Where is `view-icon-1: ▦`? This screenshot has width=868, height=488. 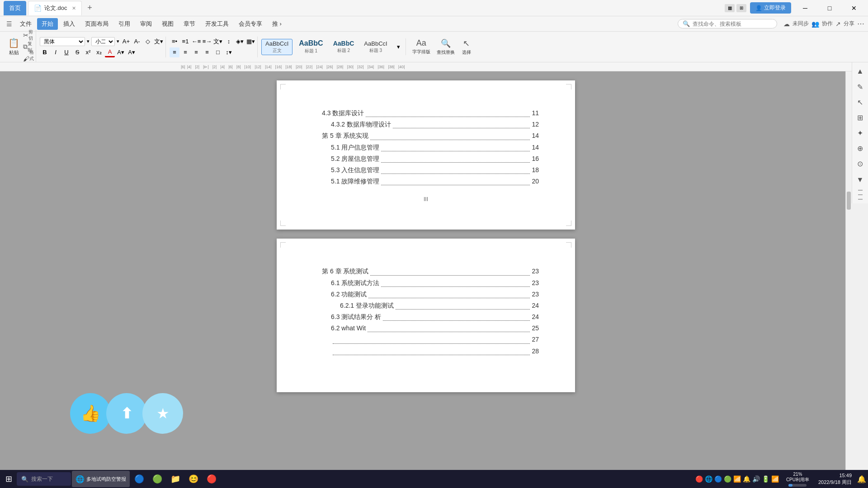
view-icon-1: ▦ is located at coordinates (730, 8).